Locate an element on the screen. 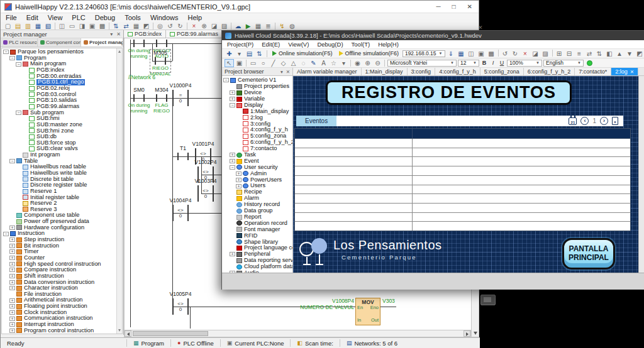 This screenshot has height=348, width=644. menu-item: Help is located at coordinates (195, 18).